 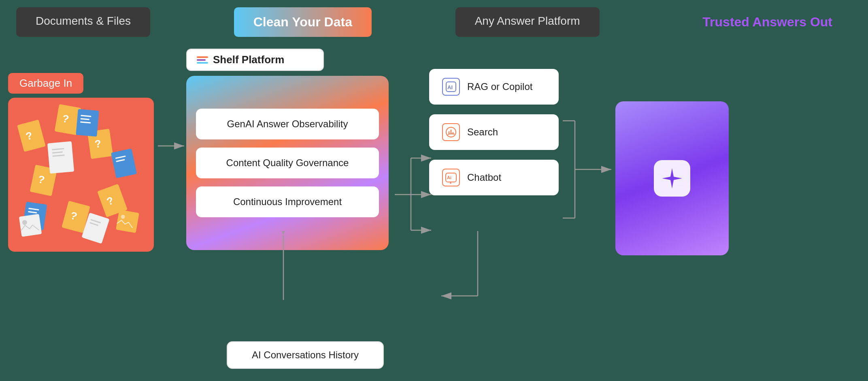 What do you see at coordinates (81, 162) in the screenshot?
I see `garbage-in-section: Garbage In ? ? ? ? ? ?` at bounding box center [81, 162].